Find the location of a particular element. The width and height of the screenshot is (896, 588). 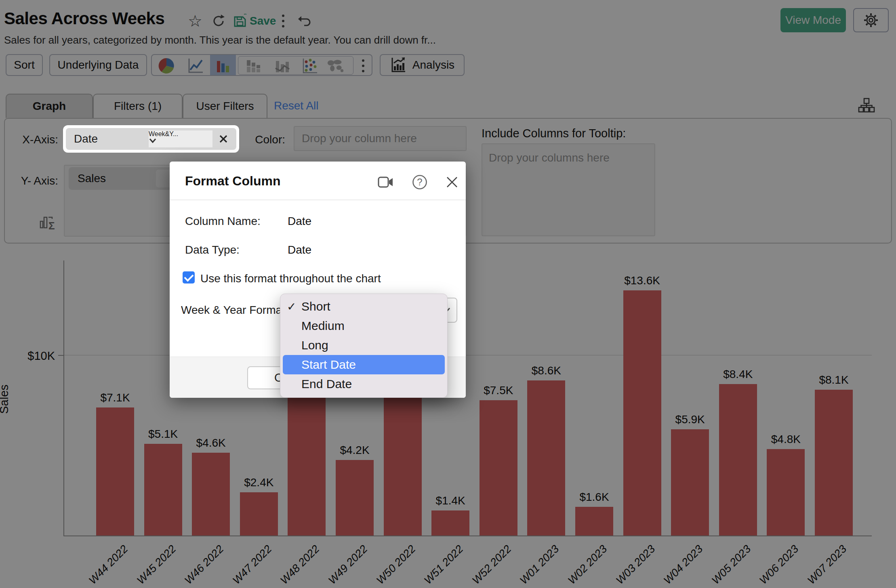

x-axis-field-chip: Date Week&Y... is located at coordinates (151, 139).